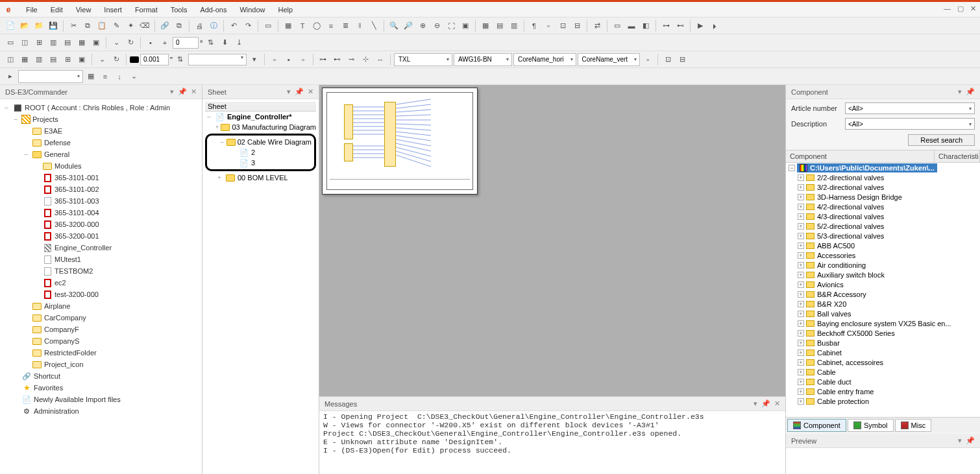  Describe the element at coordinates (299, 92) in the screenshot. I see `pin2-icon: 📌` at that location.